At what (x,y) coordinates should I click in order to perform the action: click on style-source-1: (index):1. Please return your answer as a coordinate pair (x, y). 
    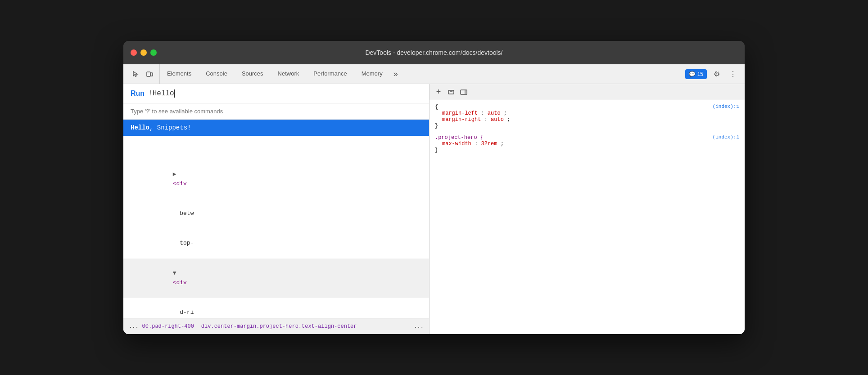
    Looking at the image, I should click on (726, 107).